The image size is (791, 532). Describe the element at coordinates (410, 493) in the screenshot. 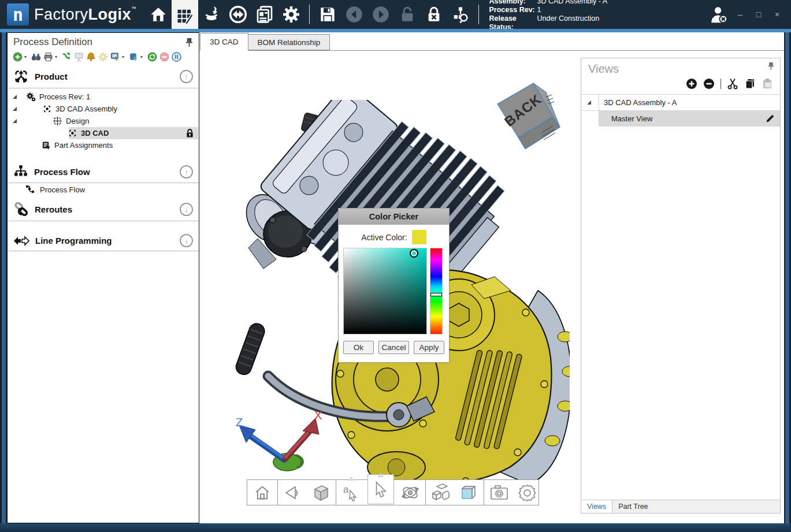

I see `orbit-rotate-button` at that location.